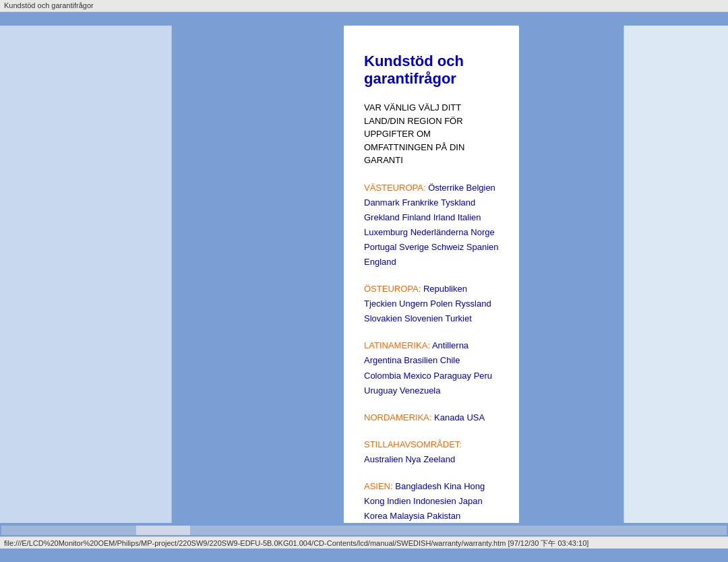  I want to click on title-bar: Kundstöd och garantifrågor, so click(364, 6).